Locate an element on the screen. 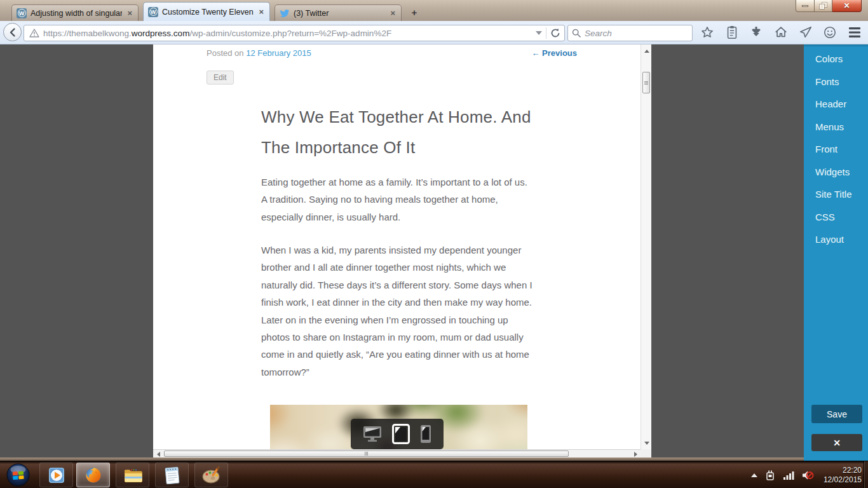 The height and width of the screenshot is (488, 868). urlbar-dropdown-icon is located at coordinates (539, 33).